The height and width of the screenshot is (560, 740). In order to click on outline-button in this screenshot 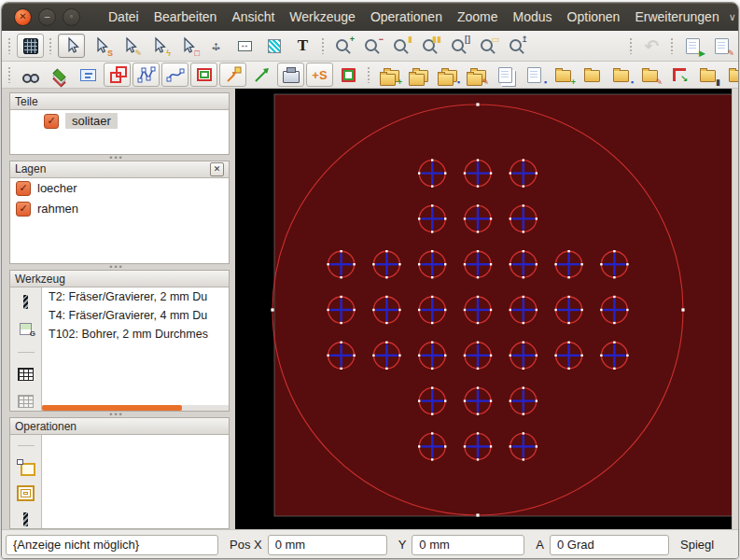, I will do `click(203, 75)`.